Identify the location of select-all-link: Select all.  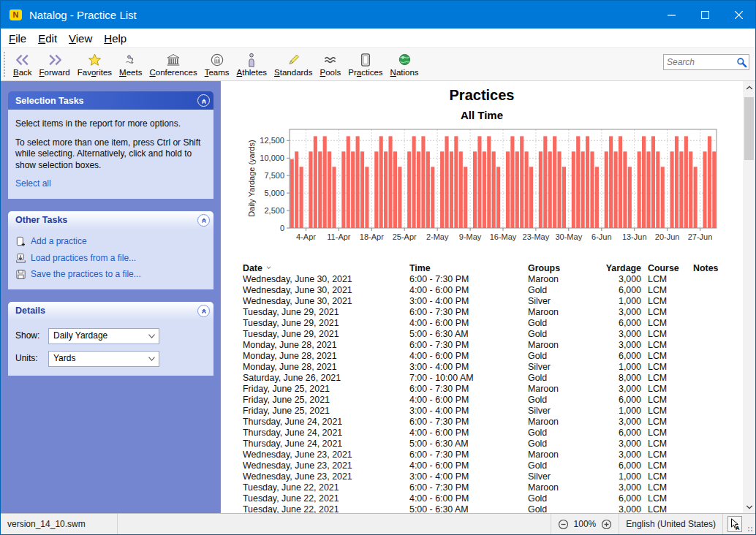
(111, 184).